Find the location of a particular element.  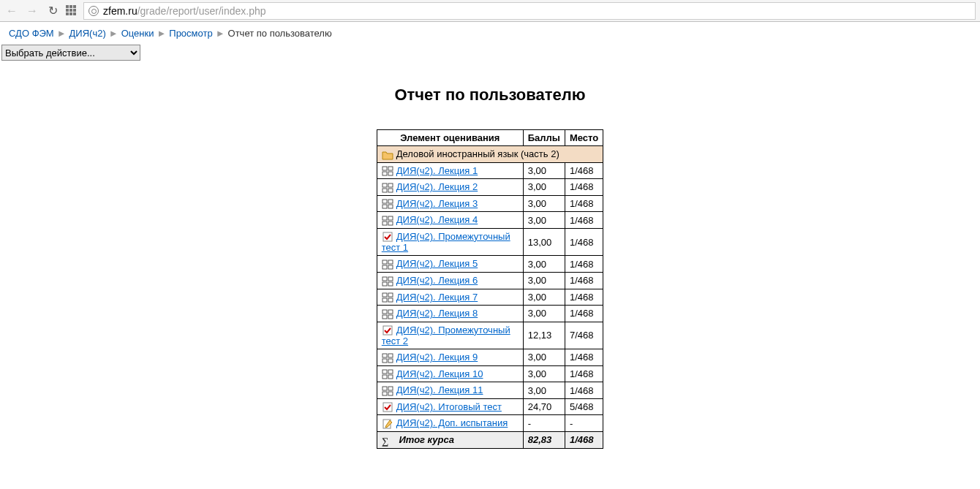

breadcrumb-link: ДИЯ(ч2) is located at coordinates (88, 34).